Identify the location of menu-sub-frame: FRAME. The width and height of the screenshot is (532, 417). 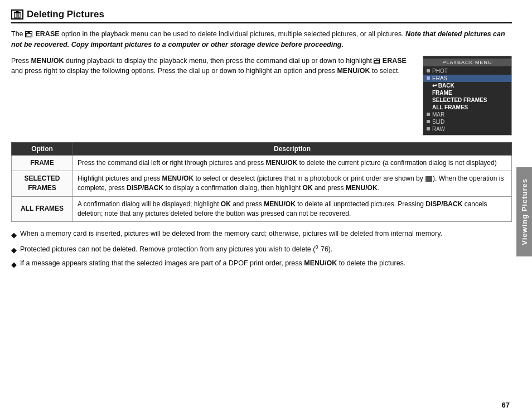
(467, 93).